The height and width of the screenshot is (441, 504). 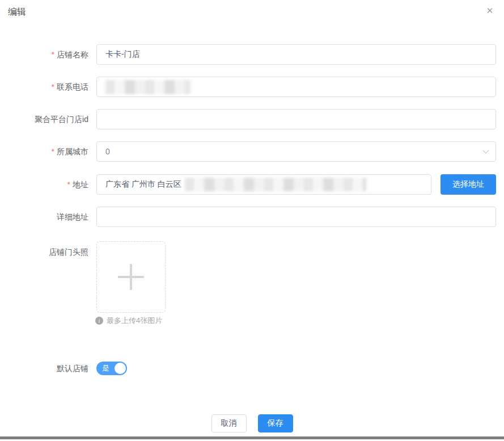 What do you see at coordinates (252, 87) in the screenshot?
I see `phone-row: *联系电话` at bounding box center [252, 87].